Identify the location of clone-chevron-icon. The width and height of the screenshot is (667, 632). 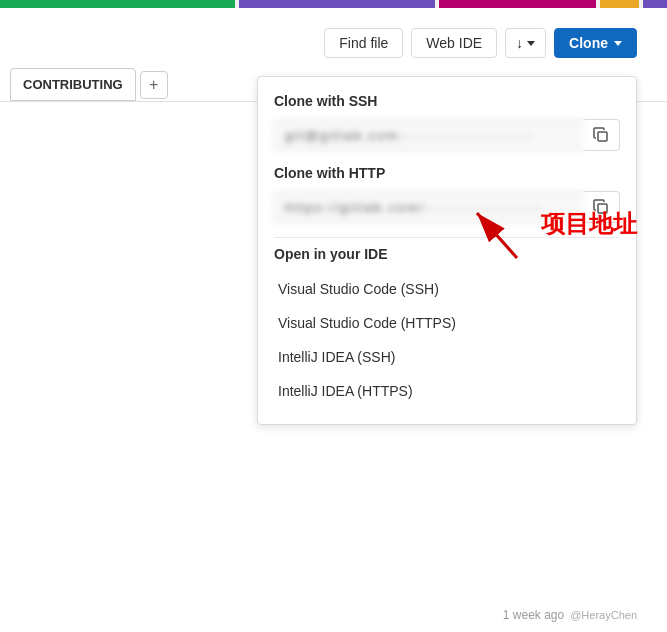
(618, 44).